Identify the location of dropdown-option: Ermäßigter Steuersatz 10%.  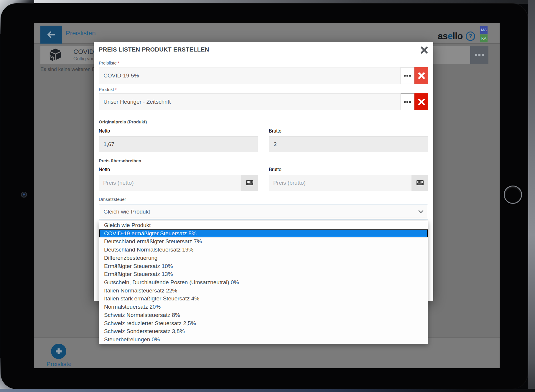
(264, 266).